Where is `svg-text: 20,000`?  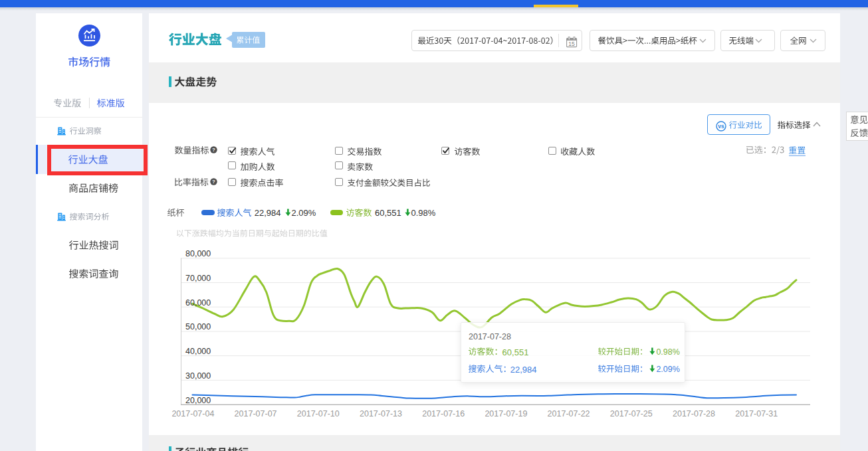 svg-text: 20,000 is located at coordinates (198, 401).